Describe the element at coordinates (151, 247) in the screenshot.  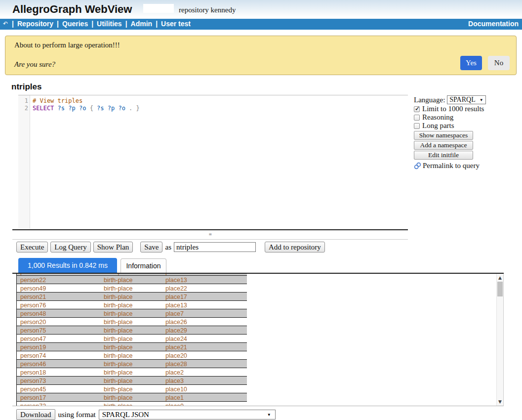
I see `save-button: Save` at that location.